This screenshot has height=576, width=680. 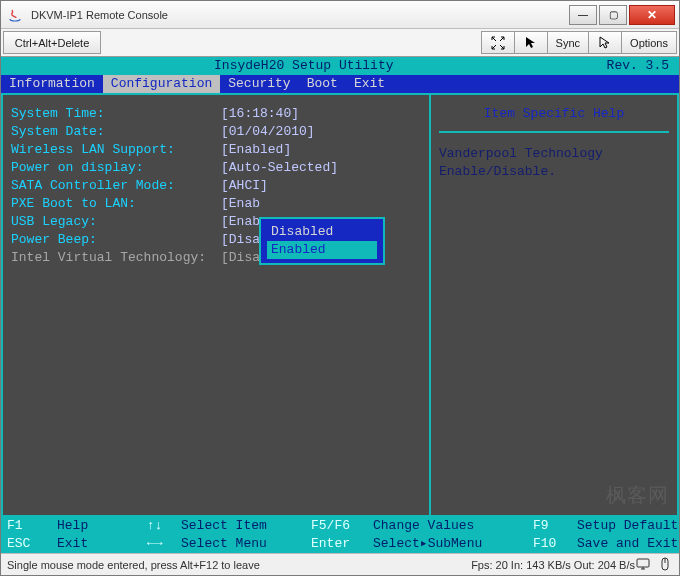 I want to click on status-metrics: Fps: 20 In: 143 KB/s Out: 204 B/s, so click(x=553, y=565).